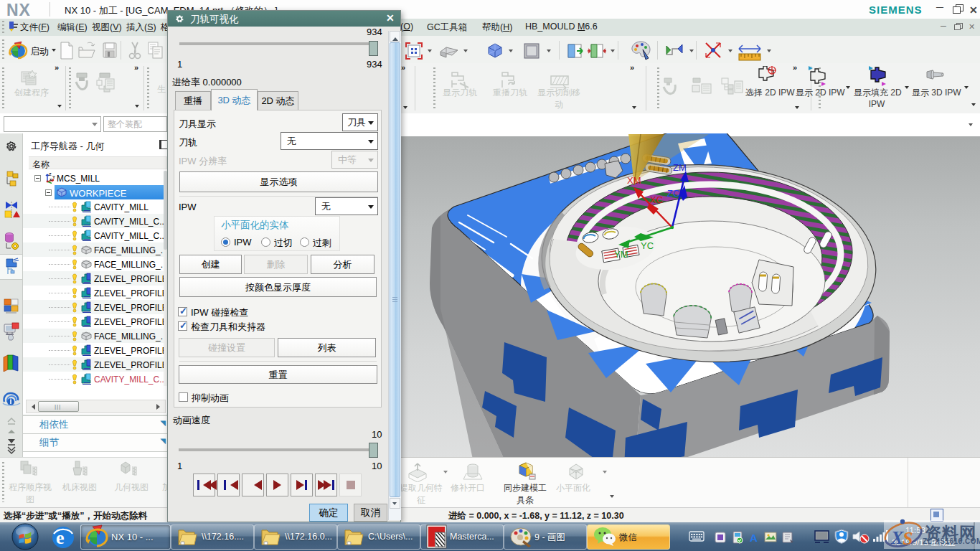 Image resolution: width=980 pixels, height=551 pixels. I want to click on svg-text: YM, so click(621, 254).